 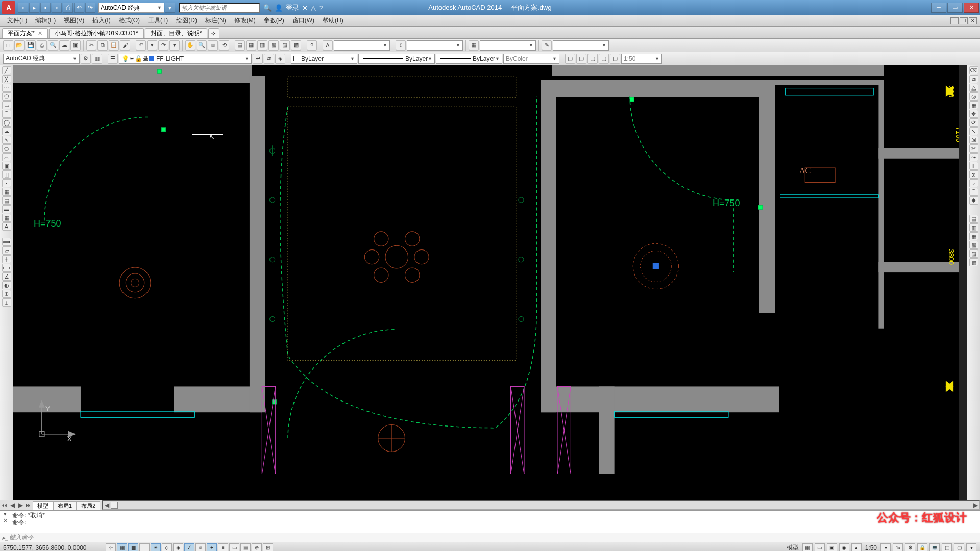 What do you see at coordinates (175, 45) in the screenshot?
I see `redo-dd-icon: ▾` at bounding box center [175, 45].